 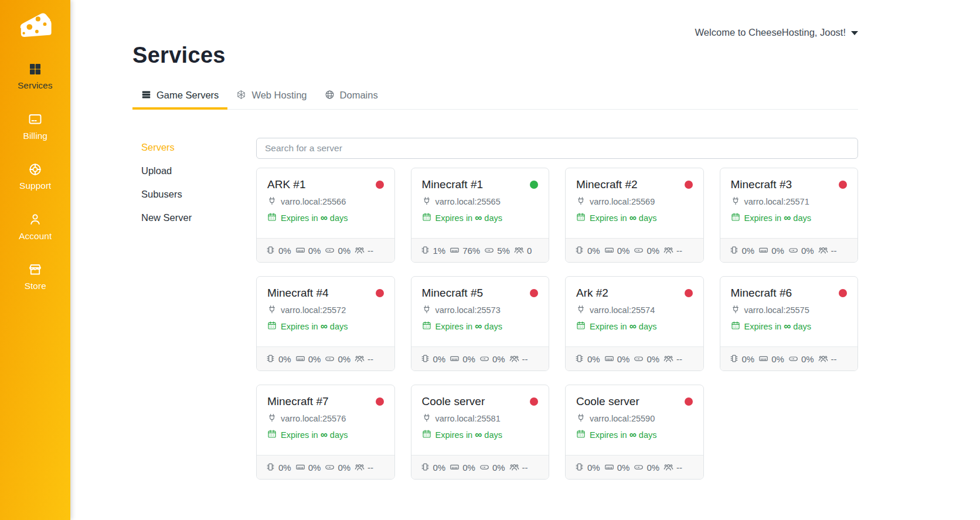 I want to click on tab-label: Domains, so click(x=359, y=95).